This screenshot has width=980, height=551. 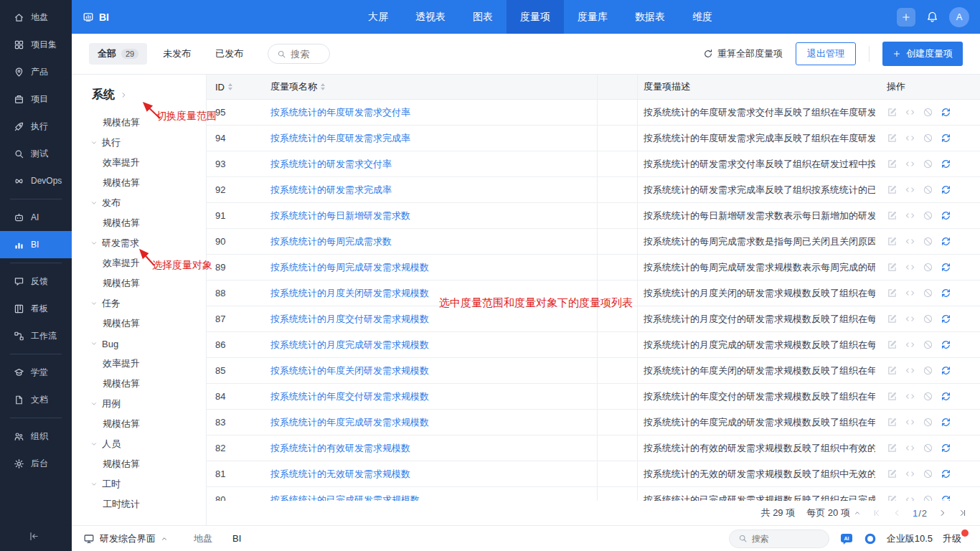 I want to click on filter-tab-all: 全部29, so click(x=118, y=54).